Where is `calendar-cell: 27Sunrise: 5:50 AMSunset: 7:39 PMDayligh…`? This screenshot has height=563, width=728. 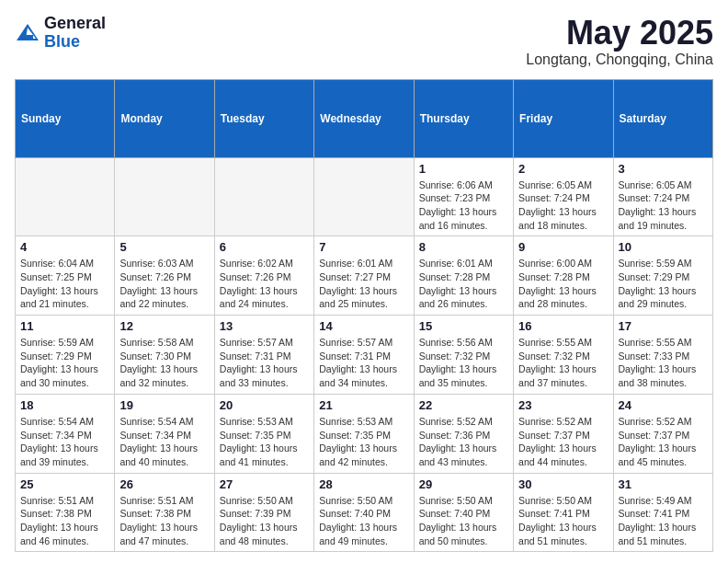
calendar-cell: 27Sunrise: 5:50 AMSunset: 7:39 PMDayligh… is located at coordinates (264, 512).